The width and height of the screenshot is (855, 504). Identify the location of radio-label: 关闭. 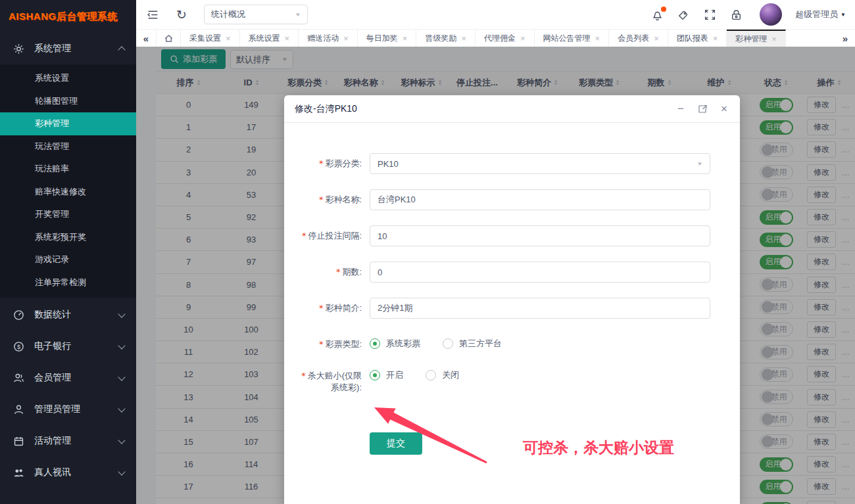
(451, 375).